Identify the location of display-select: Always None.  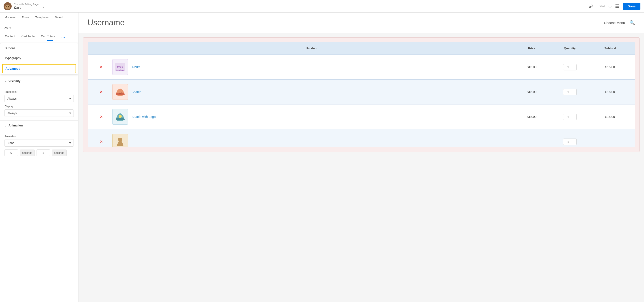
(39, 113).